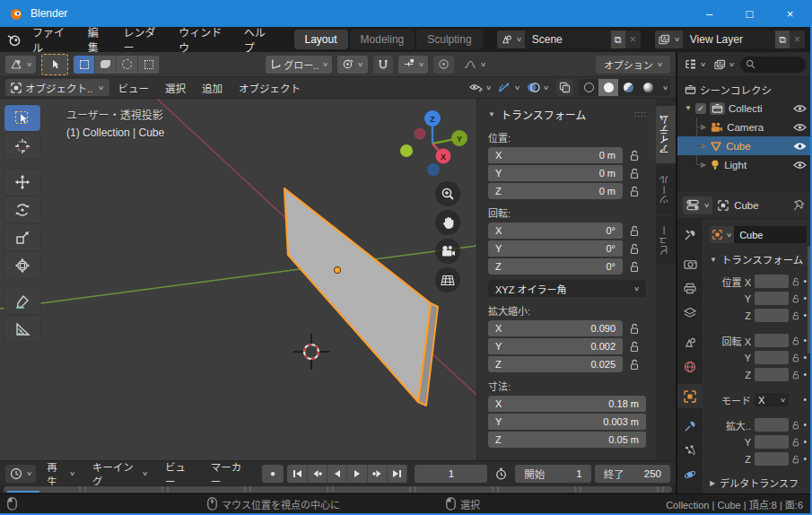  What do you see at coordinates (555, 266) in the screenshot?
I see `rotation-z-field: Z0°` at bounding box center [555, 266].